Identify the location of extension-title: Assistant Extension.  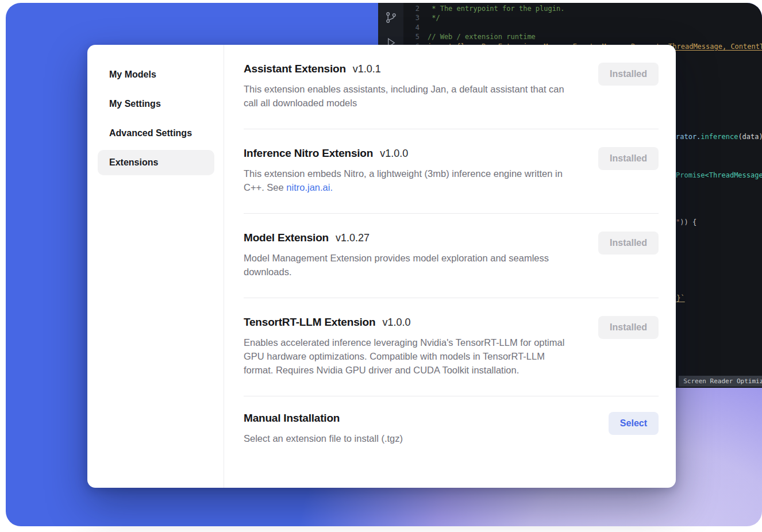
(295, 69).